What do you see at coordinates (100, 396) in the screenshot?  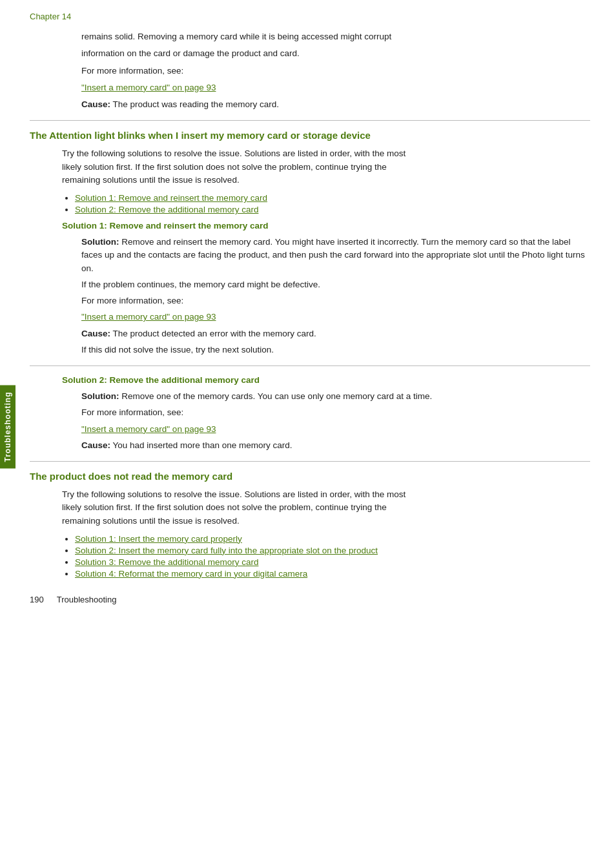 I see `sub2-solution-label: Solution:` at bounding box center [100, 396].